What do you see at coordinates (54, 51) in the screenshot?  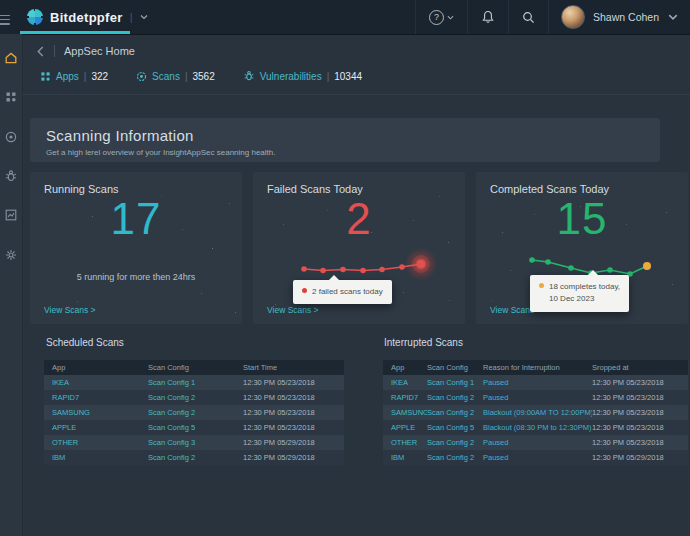 I see `breadcrumb-divider` at bounding box center [54, 51].